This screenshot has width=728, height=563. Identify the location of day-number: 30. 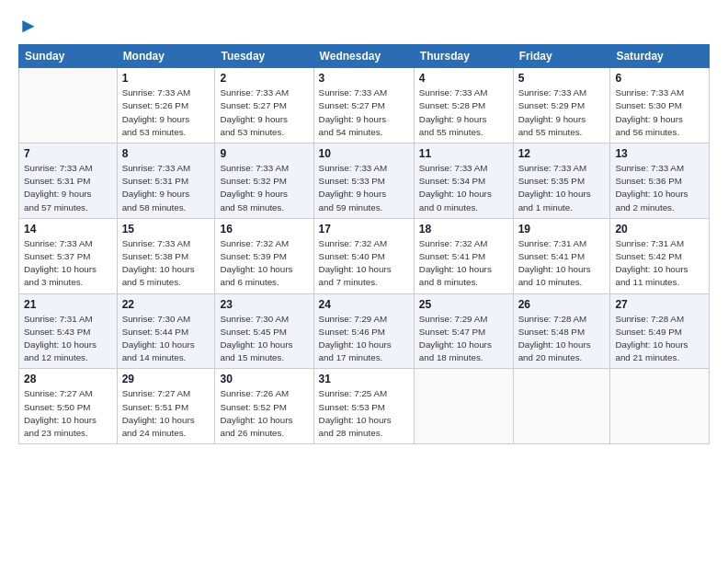
(264, 379).